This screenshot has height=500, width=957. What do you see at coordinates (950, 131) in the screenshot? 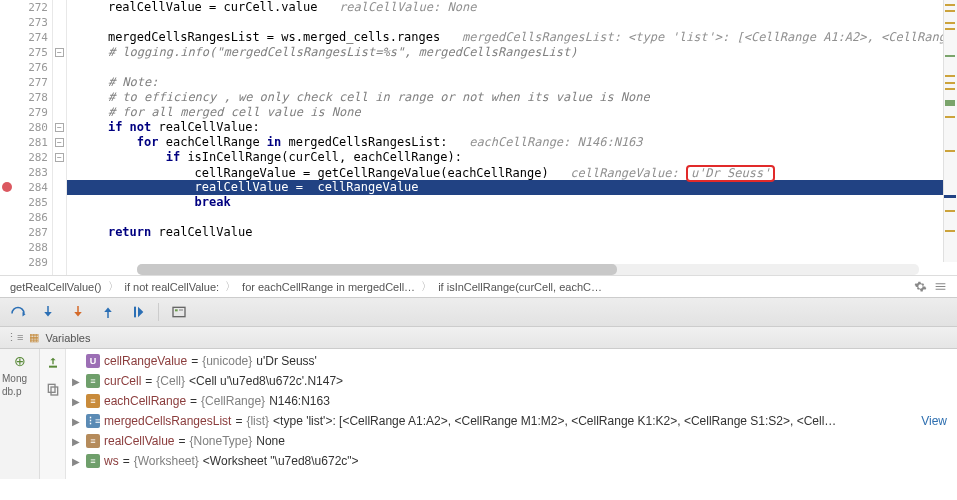
I see `error-stripe` at bounding box center [950, 131].